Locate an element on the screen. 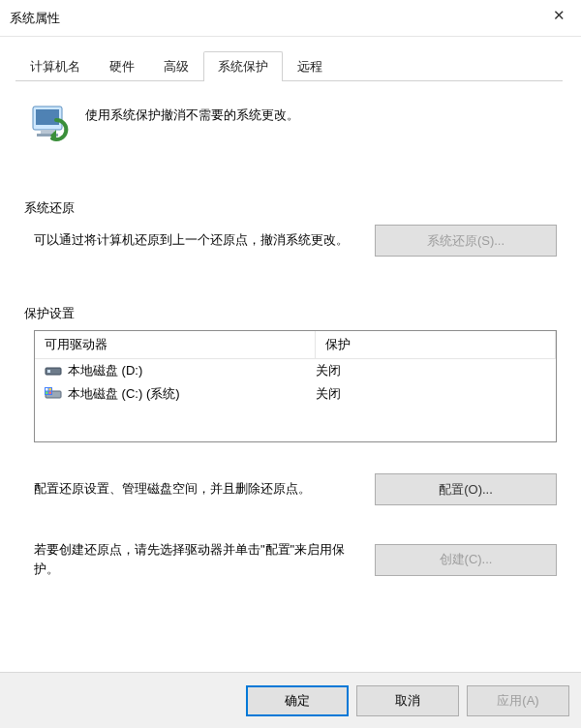 This screenshot has width=581, height=728. close-icon: ✕ is located at coordinates (560, 15).